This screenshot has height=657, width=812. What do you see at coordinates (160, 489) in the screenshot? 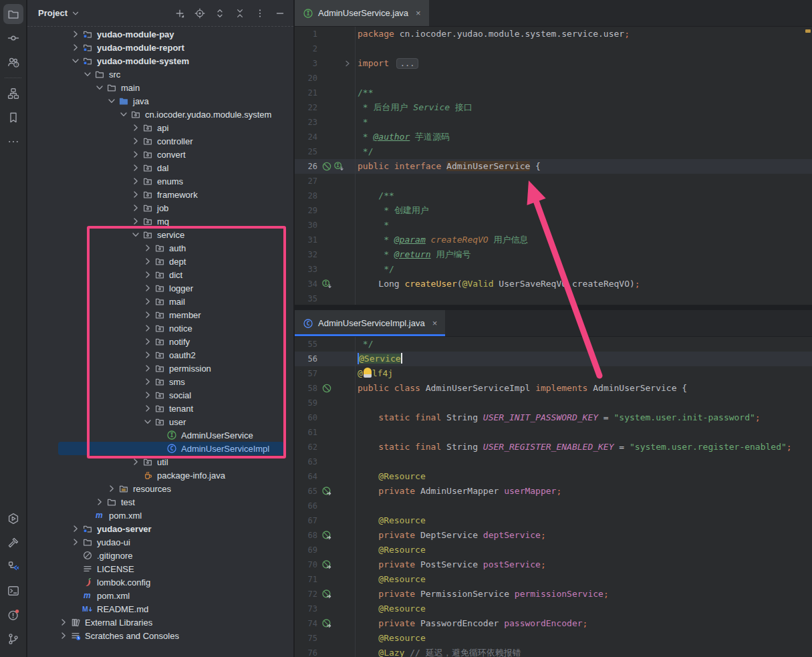
I see `tree-item-resources: resources` at bounding box center [160, 489].